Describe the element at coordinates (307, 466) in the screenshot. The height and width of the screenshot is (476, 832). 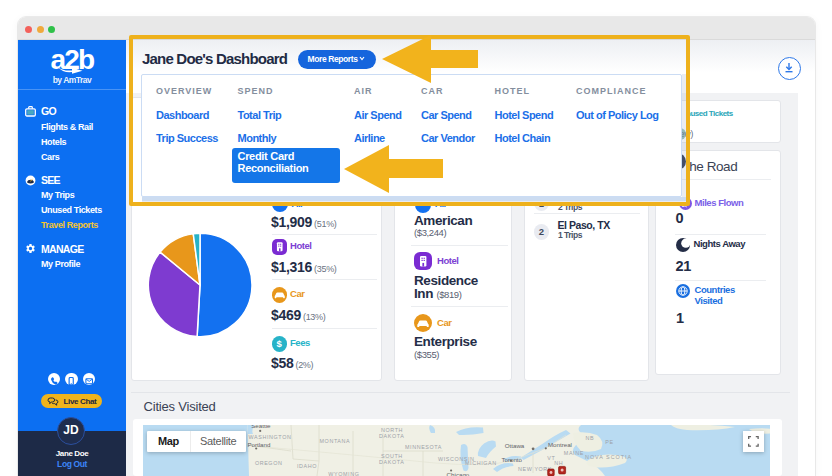
I see `svg-text: IDAHO` at that location.